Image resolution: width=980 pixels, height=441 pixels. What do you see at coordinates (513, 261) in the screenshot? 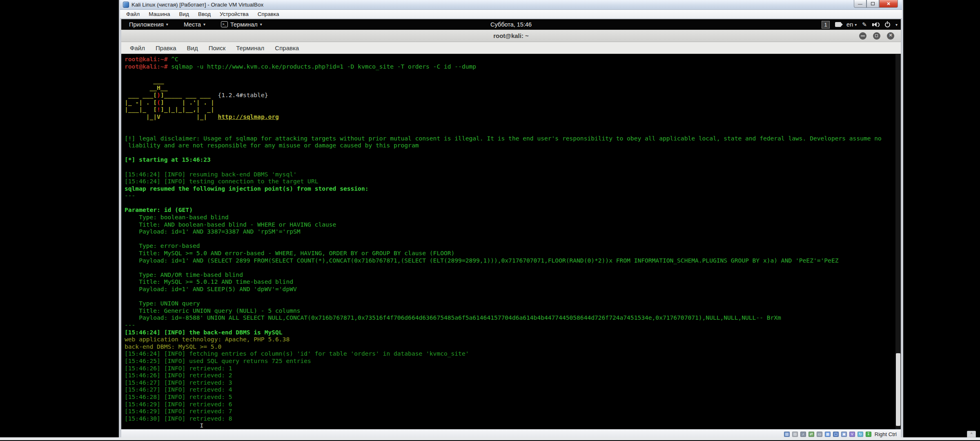
I see `terminal-line: Payload: id=1' AND (SELECT 2899 FROM(SEL…` at bounding box center [513, 261].